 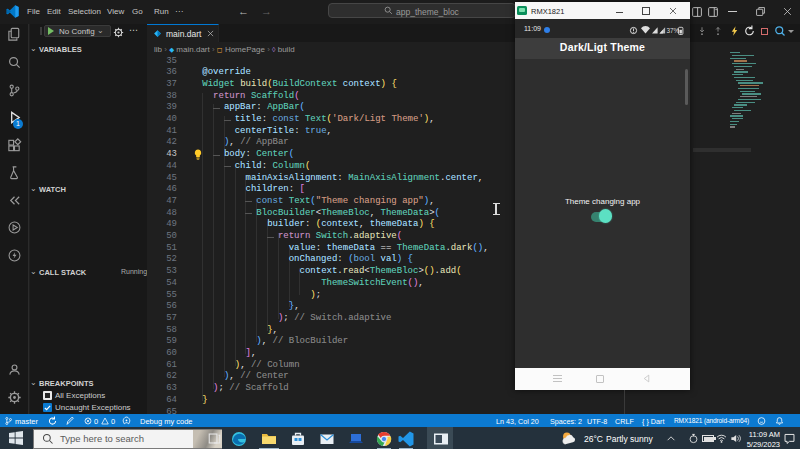 I want to click on svg-text: 37%, so click(x=672, y=30).